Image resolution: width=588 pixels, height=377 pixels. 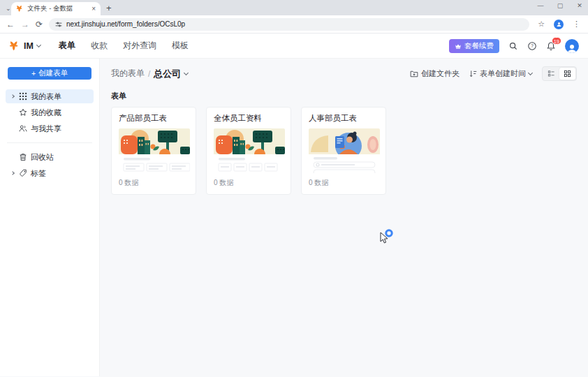 I want to click on browser-tab: 文件夹 - 金数据 ×, so click(x=56, y=8).